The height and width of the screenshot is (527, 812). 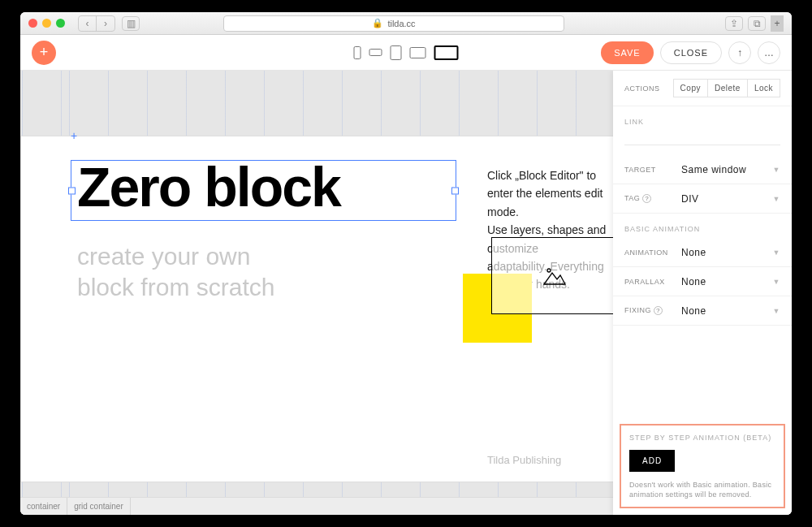 What do you see at coordinates (525, 460) in the screenshot?
I see `credit-text: Tilda Publishing` at bounding box center [525, 460].